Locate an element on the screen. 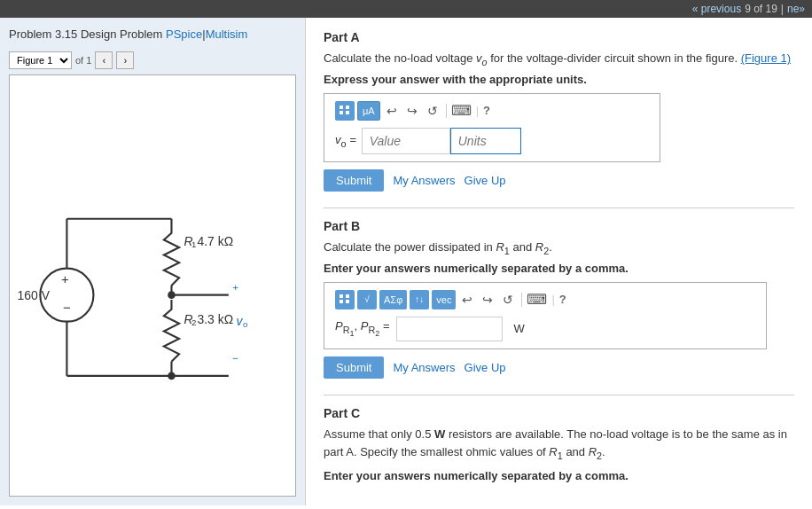  tb-separator is located at coordinates (447, 111).